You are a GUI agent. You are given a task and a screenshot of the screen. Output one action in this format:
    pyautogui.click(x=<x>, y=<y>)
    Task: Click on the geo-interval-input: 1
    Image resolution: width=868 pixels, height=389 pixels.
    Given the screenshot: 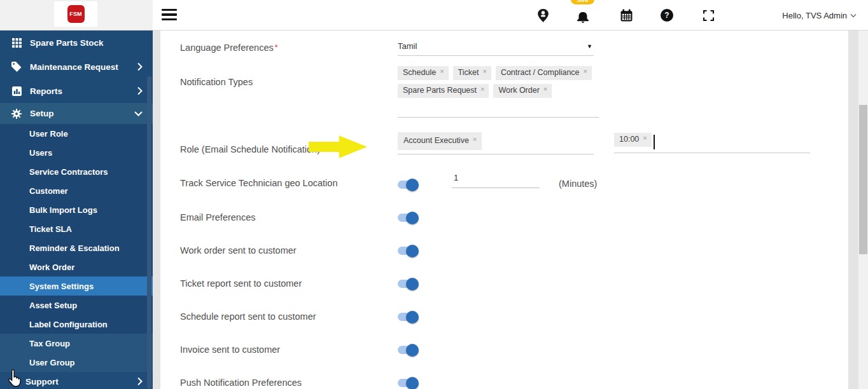 What is the action you would take?
    pyautogui.click(x=496, y=181)
    